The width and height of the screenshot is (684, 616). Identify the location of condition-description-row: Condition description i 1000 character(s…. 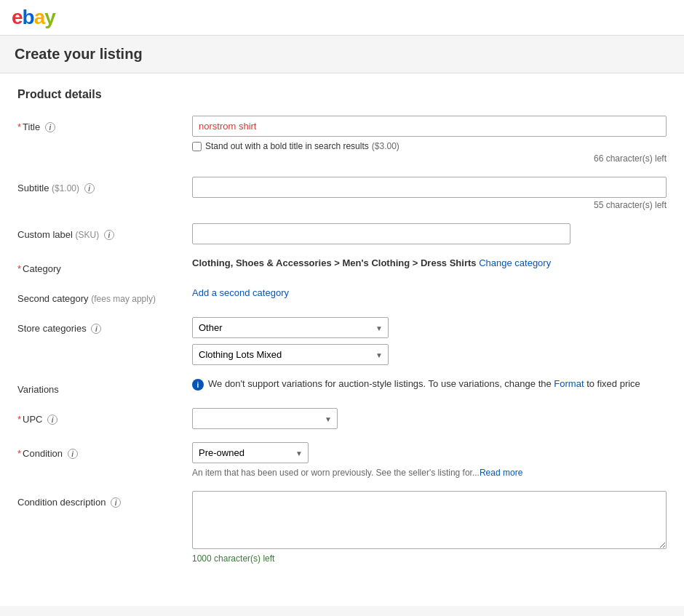
(342, 527).